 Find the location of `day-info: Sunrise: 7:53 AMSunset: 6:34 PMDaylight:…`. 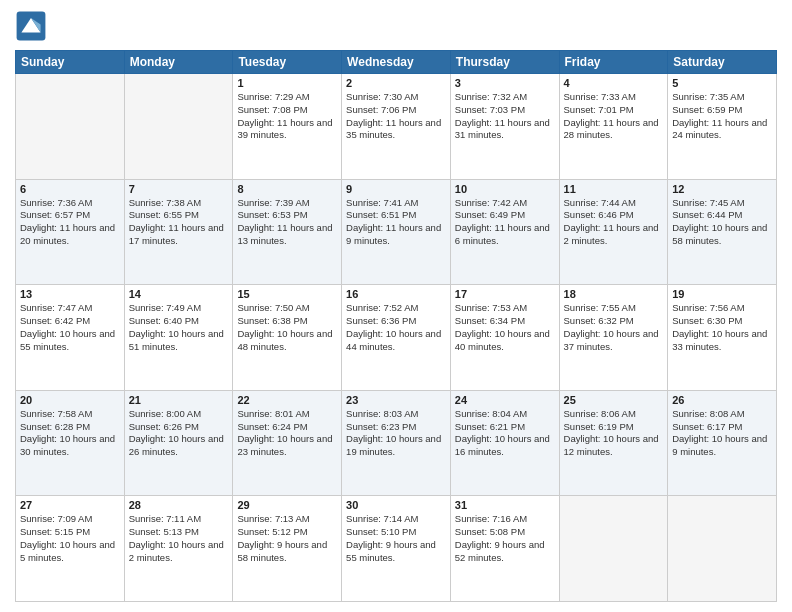

day-info: Sunrise: 7:53 AMSunset: 6:34 PMDaylight:… is located at coordinates (505, 328).